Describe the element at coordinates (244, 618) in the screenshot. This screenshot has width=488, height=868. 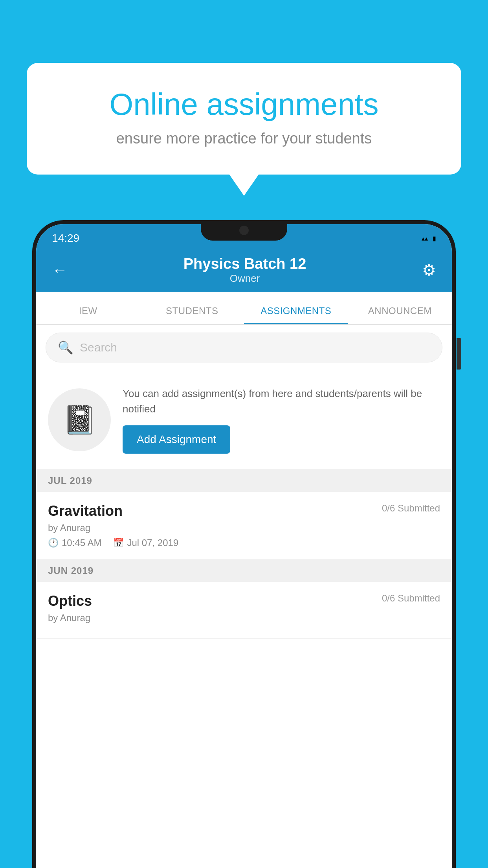
I see `assignment-author-optics: by Anurag` at that location.